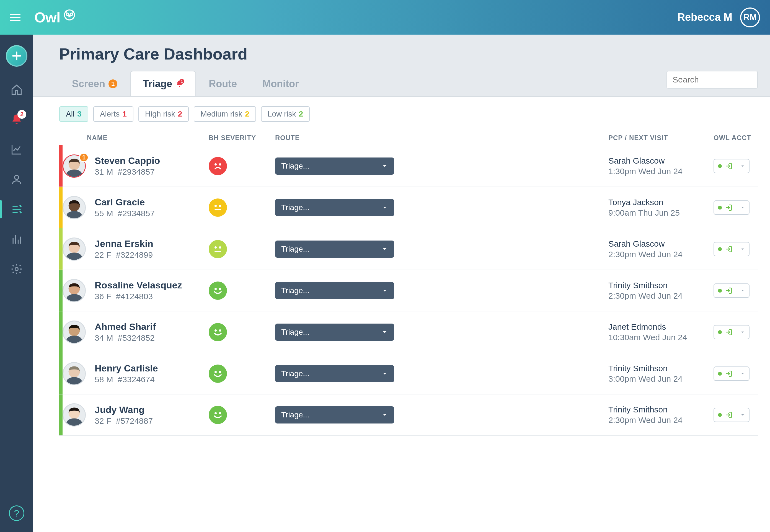  What do you see at coordinates (69, 15) in the screenshot?
I see `owl-icon` at bounding box center [69, 15].